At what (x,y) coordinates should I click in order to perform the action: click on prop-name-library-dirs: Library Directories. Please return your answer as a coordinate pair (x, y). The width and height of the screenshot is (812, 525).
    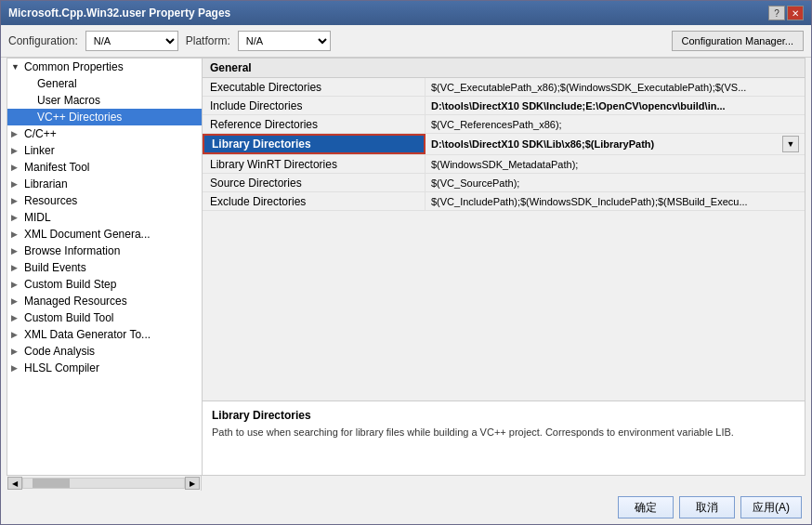
    Looking at the image, I should click on (314, 144).